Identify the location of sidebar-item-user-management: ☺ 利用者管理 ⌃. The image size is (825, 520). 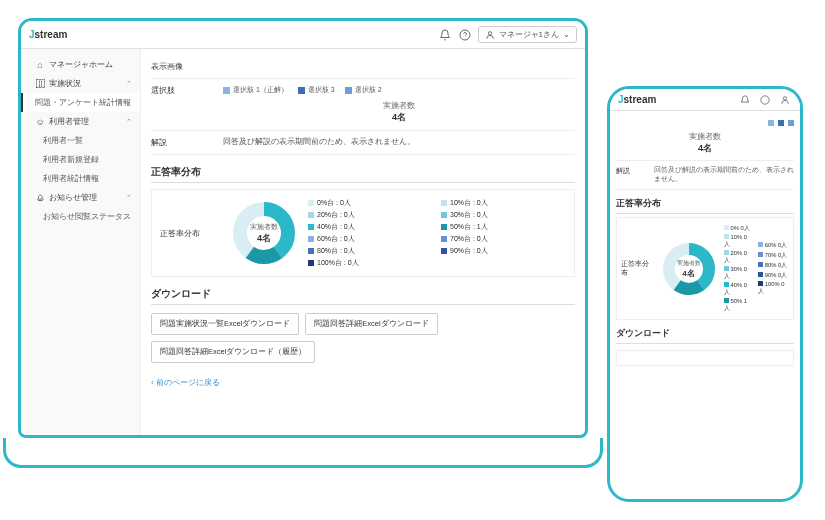
(80, 122).